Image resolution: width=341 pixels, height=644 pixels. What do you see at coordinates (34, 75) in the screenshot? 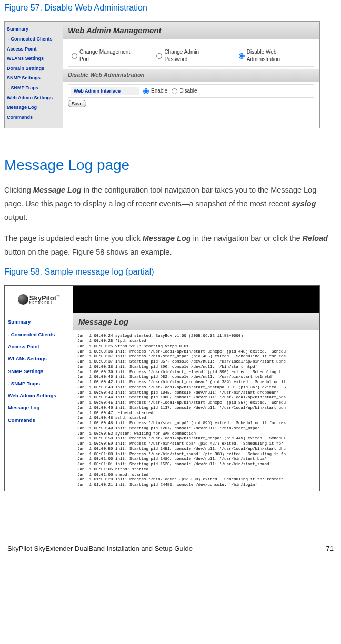
I see `sidebar-nav-1: Summary - Connected Clients Access Point…` at bounding box center [34, 75].